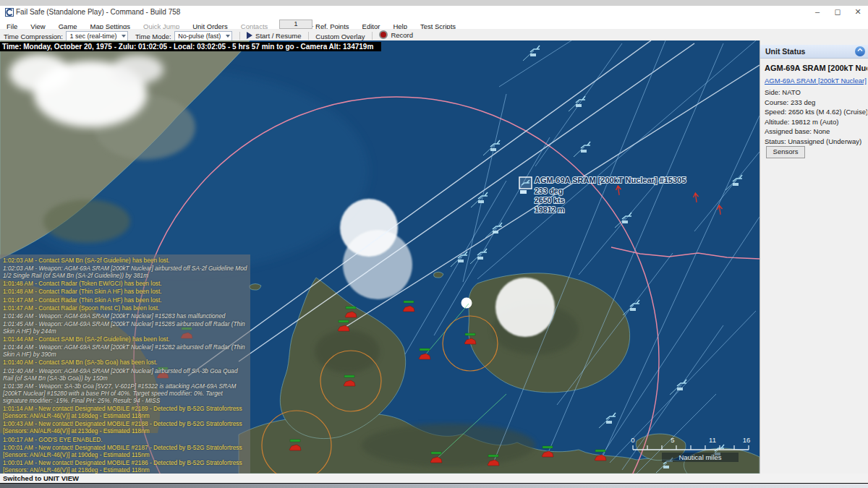  I want to click on log-entry: 1:01:47 AM - Contact Radar (Thin Skin A …, so click(125, 300).